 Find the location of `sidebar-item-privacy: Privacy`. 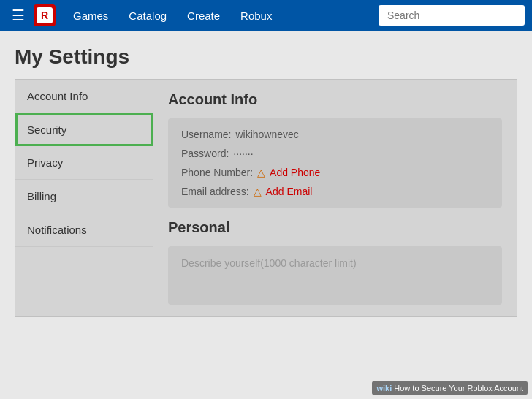

sidebar-item-privacy: Privacy is located at coordinates (84, 163).